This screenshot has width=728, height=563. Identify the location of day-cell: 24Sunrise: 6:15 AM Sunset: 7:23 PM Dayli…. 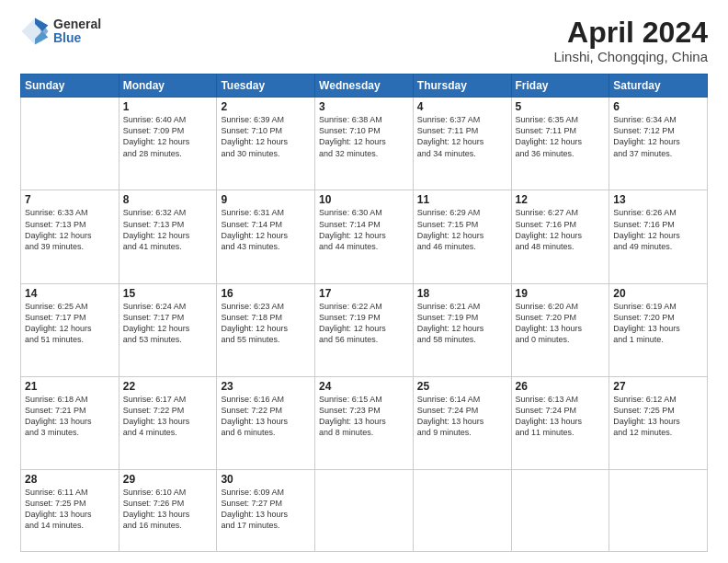
(364, 423).